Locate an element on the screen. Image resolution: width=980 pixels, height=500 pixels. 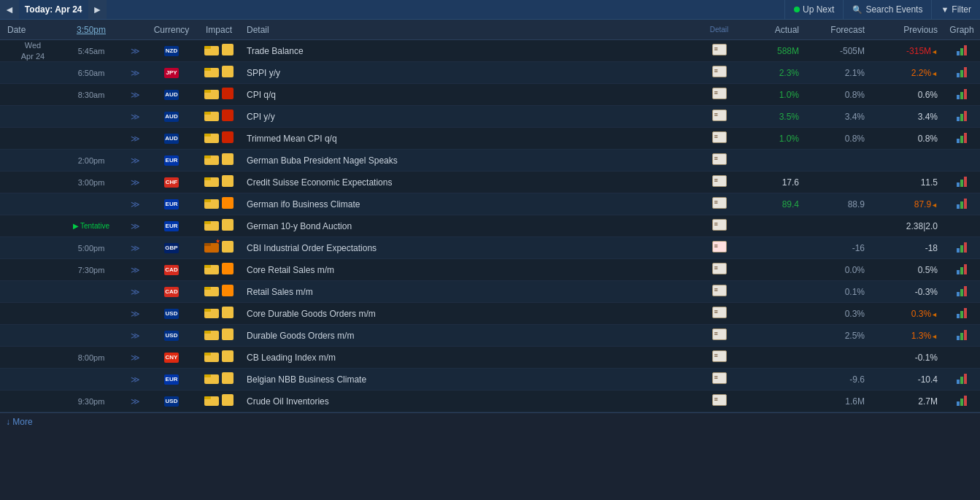
bottom-bar: ↓ More is located at coordinates (490, 422).